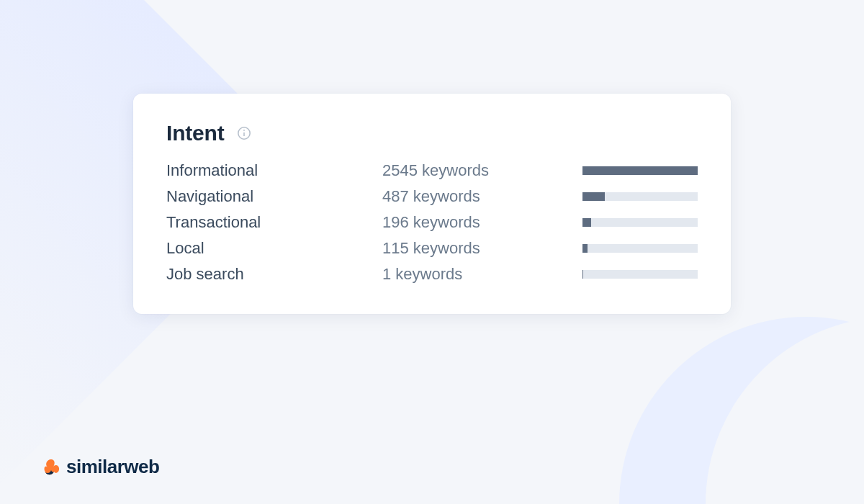  What do you see at coordinates (264, 248) in the screenshot?
I see `intent-label: Local` at bounding box center [264, 248].